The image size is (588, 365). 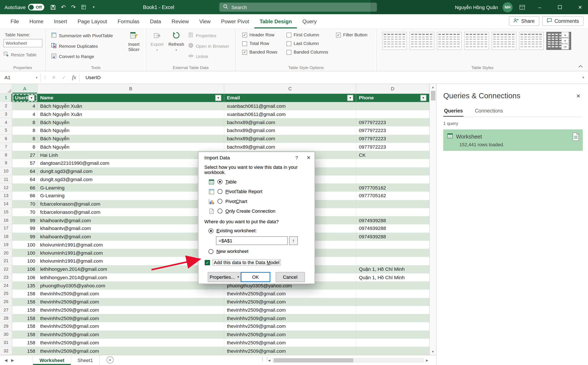 I want to click on style-option-last-column: Last Column, so click(x=307, y=43).